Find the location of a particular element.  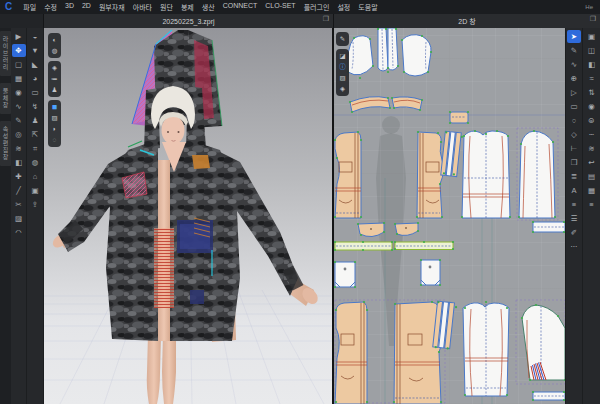

tool-edit-curve: ∿ is located at coordinates (574, 64).